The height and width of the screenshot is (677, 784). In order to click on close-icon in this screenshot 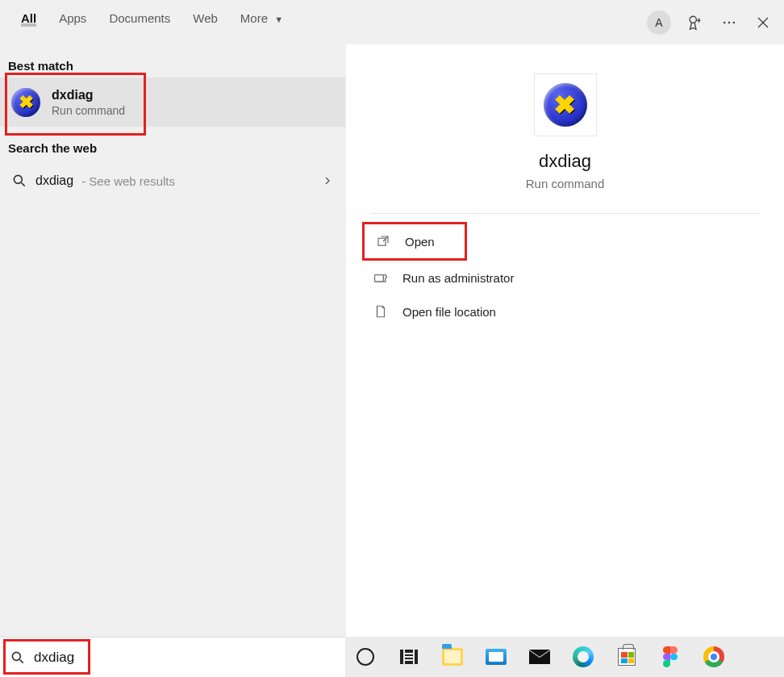, I will do `click(763, 23)`.